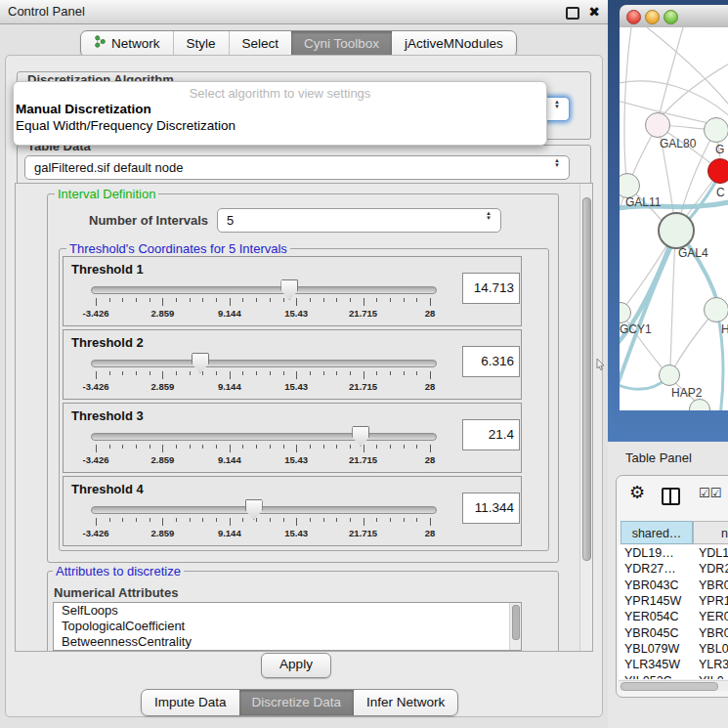 This screenshot has height=728, width=728. Describe the element at coordinates (342, 44) in the screenshot. I see `tab-cyni-toolbox: Cyni Toolbox` at that location.